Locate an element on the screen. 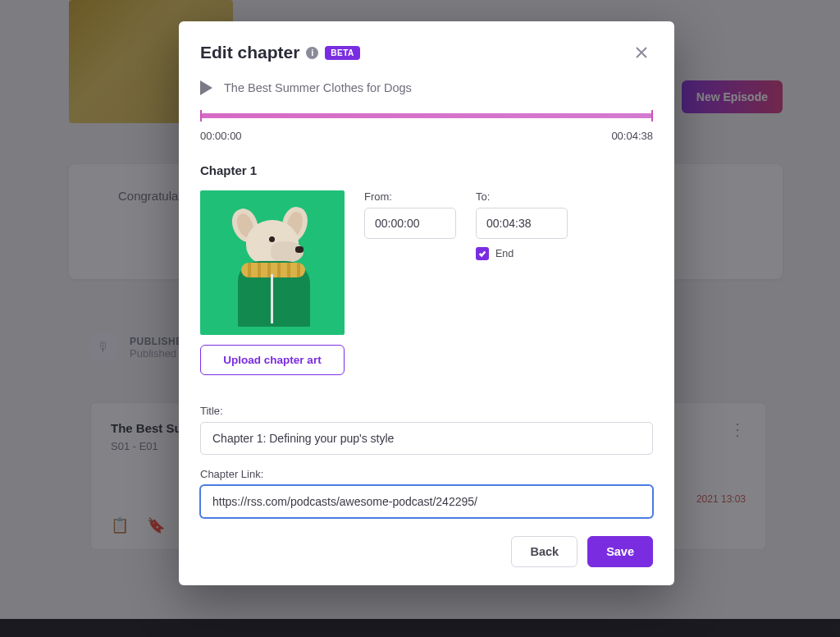  chapter-link-label: Chapter Link: is located at coordinates (427, 474).